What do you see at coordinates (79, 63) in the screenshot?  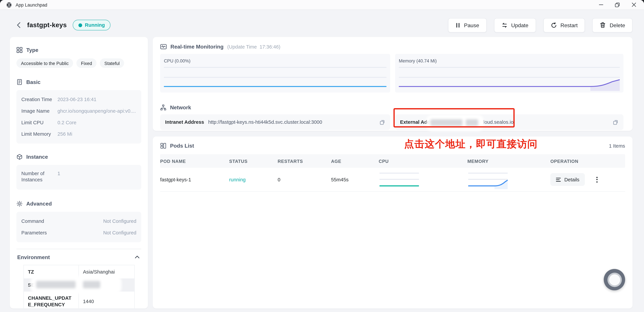 I see `type-tags: Accessible to the Public Fixed Stateful` at bounding box center [79, 63].